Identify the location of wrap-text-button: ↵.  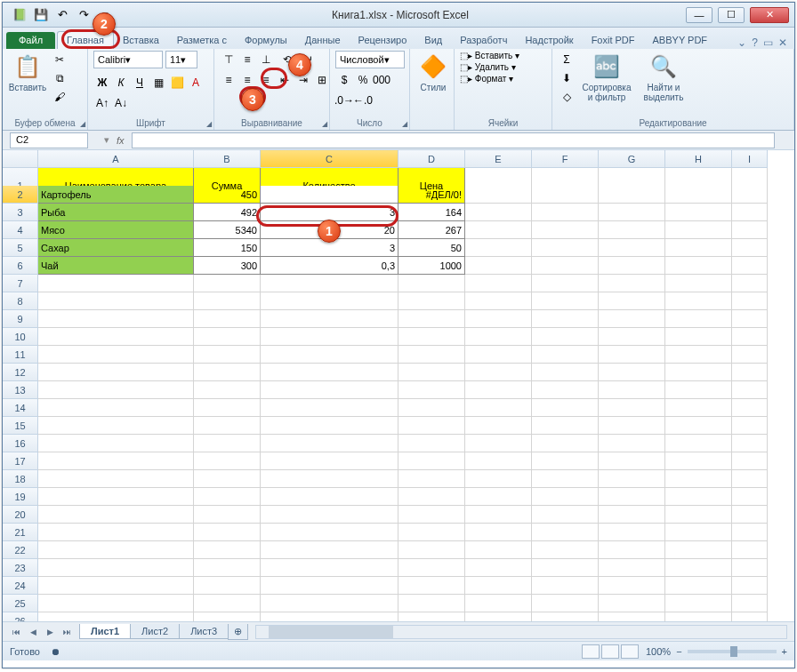
(309, 60).